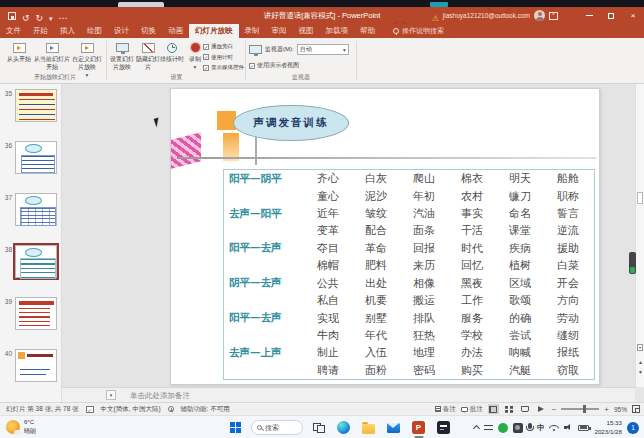 The height and width of the screenshot is (438, 644). Describe the element at coordinates (530, 426) in the screenshot. I see `microphone-icon` at that location.